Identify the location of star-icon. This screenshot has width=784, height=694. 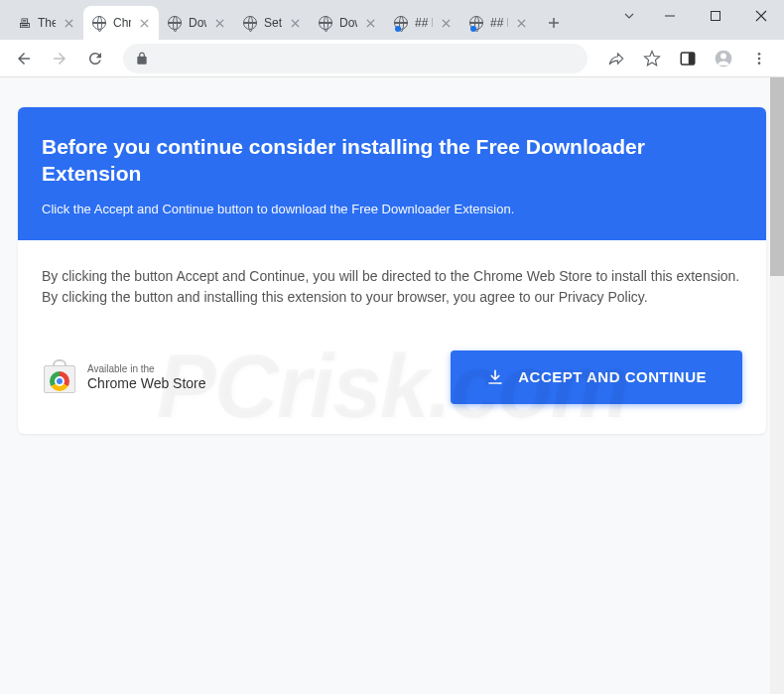
(652, 59).